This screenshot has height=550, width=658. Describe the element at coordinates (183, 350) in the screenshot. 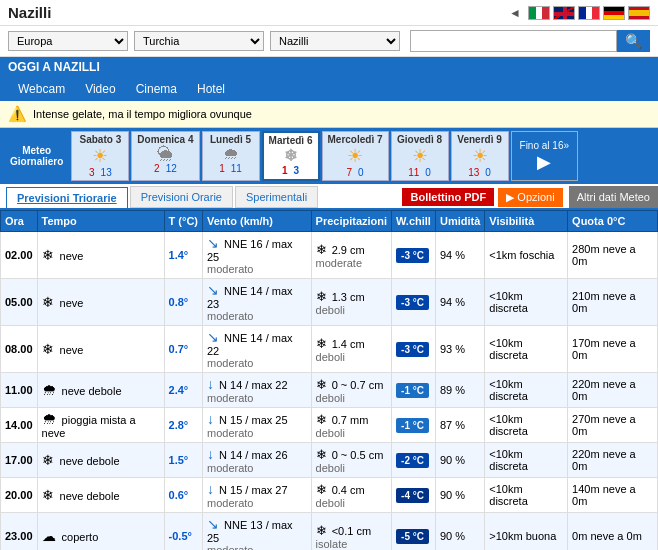

I see `cell-temp: 0.7°` at that location.